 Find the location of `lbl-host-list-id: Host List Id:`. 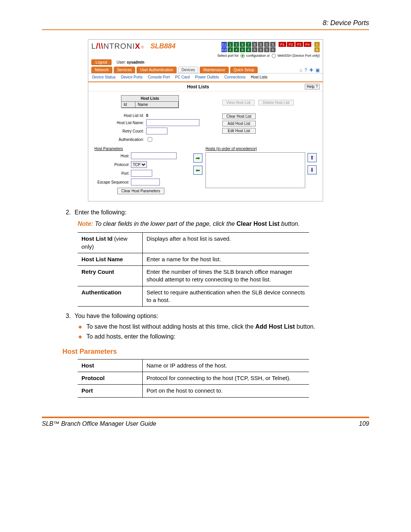

lbl-host-list-id: Host List Id: is located at coordinates (119, 116).